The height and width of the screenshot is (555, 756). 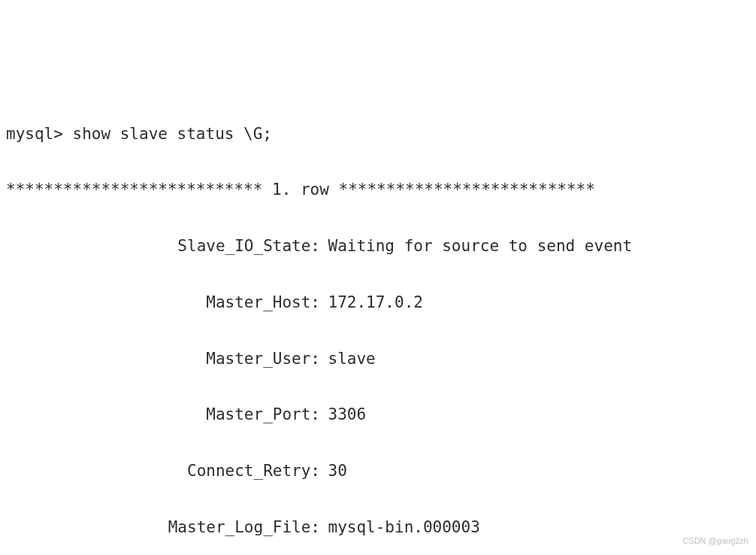 I want to click on status-value: 30, so click(x=334, y=471).